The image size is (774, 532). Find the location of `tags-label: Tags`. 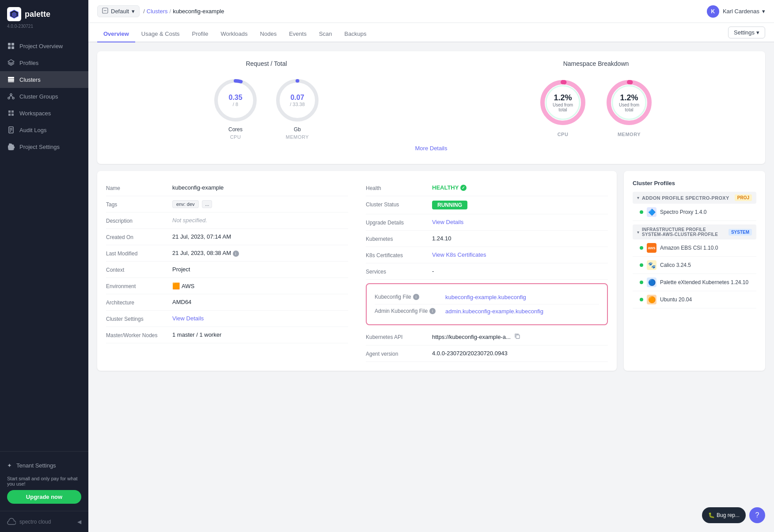

tags-label: Tags is located at coordinates (139, 204).